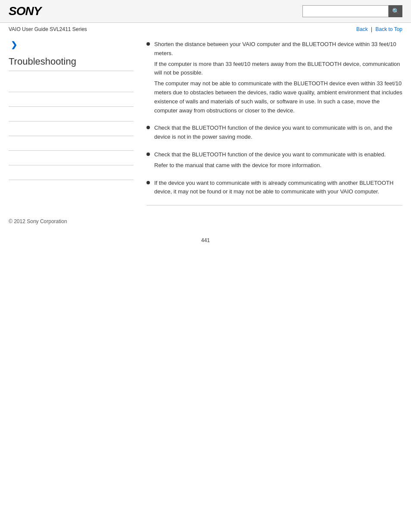 This screenshot has height=532, width=411. What do you see at coordinates (72, 45) in the screenshot?
I see `sidebar-chevron: ❯` at bounding box center [72, 45].